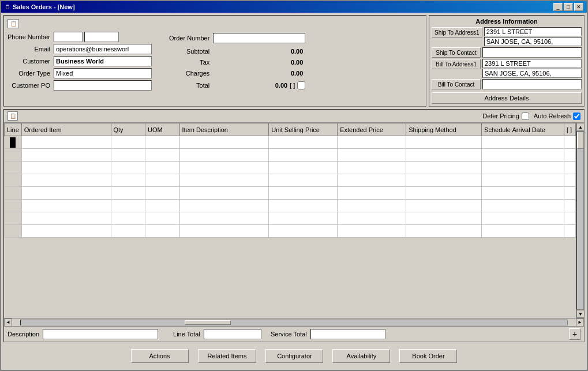 This screenshot has height=371, width=588. I want to click on customer-input, so click(103, 61).